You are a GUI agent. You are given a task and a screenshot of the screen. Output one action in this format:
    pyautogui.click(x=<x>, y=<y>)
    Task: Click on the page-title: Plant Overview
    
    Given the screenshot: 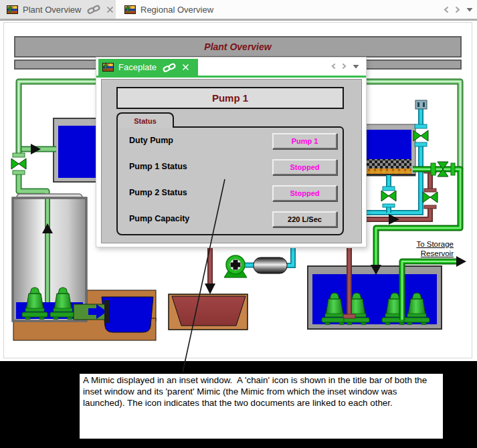 What is the action you would take?
    pyautogui.click(x=237, y=47)
    